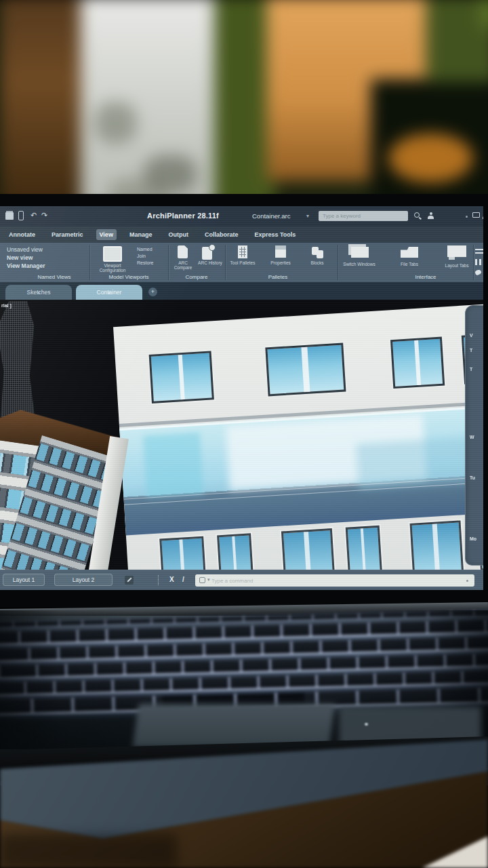 The image size is (488, 868). I want to click on command-input, so click(335, 580).